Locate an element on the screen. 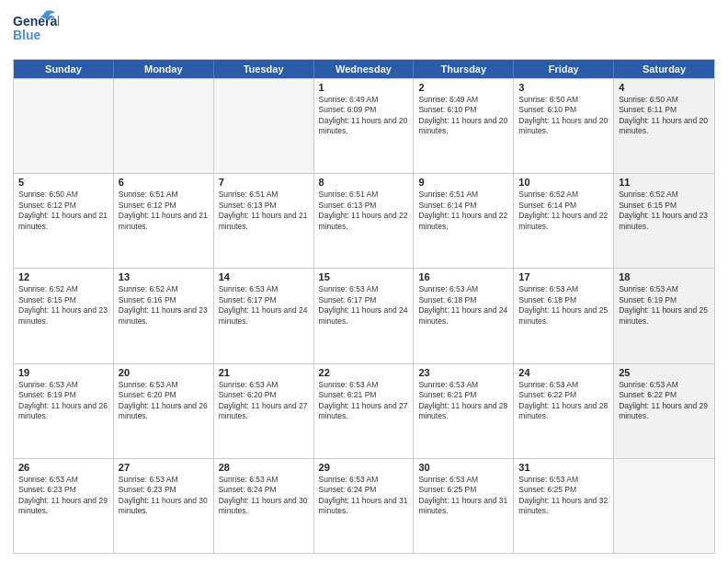 The width and height of the screenshot is (728, 563). day-number: 2 is located at coordinates (463, 87).